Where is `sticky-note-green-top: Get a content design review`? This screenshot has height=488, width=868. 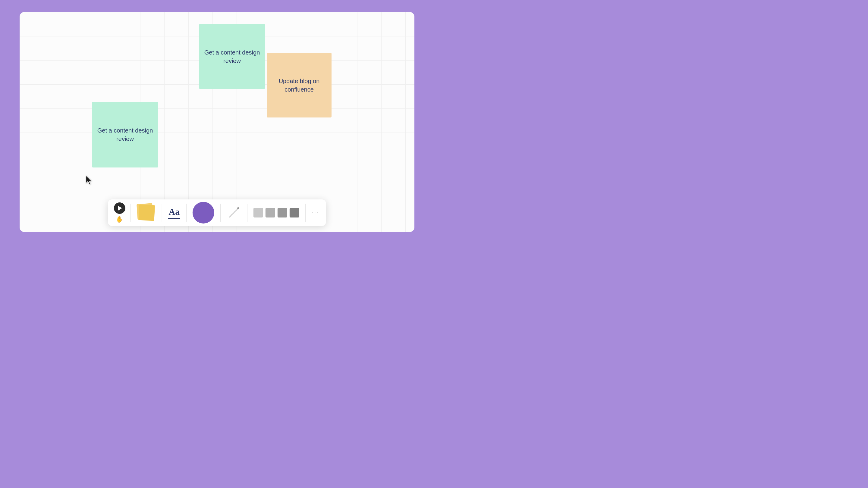
sticky-note-green-top: Get a content design review is located at coordinates (232, 57).